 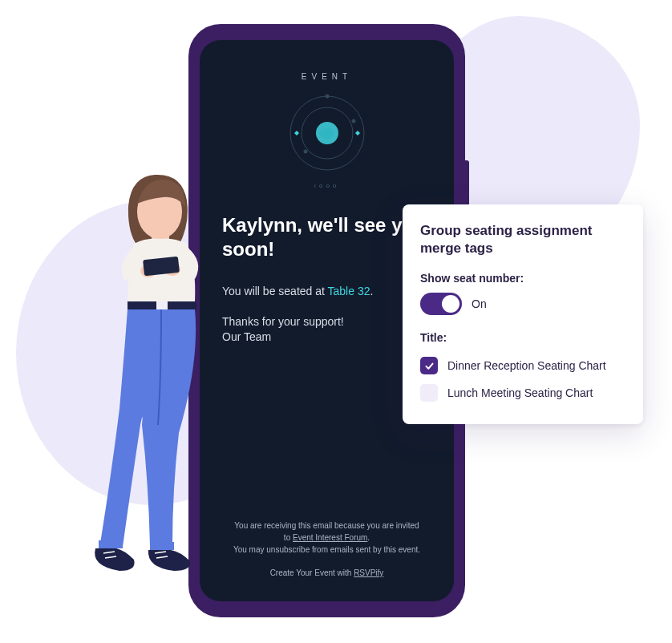 What do you see at coordinates (369, 572) in the screenshot?
I see `brand-link: RSVPify` at bounding box center [369, 572].